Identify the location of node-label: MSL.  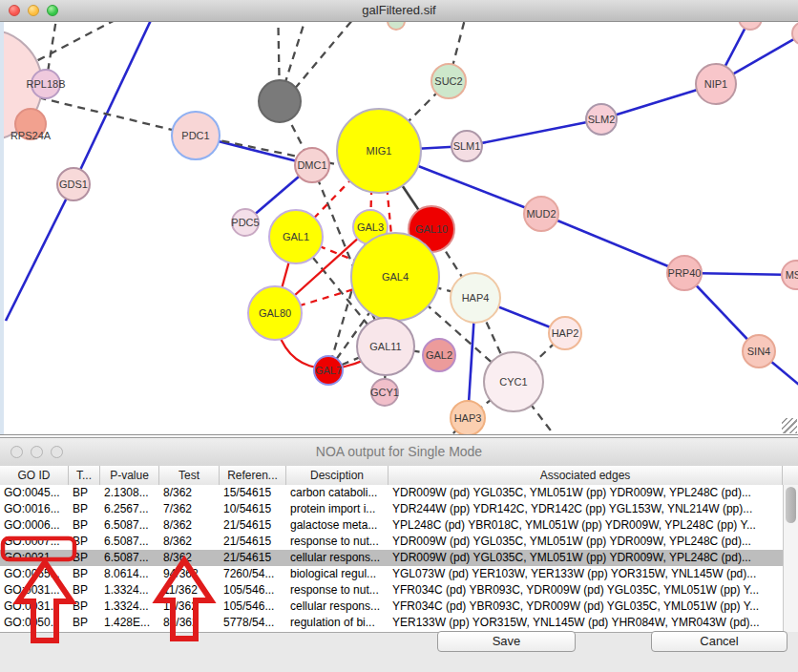
(792, 275).